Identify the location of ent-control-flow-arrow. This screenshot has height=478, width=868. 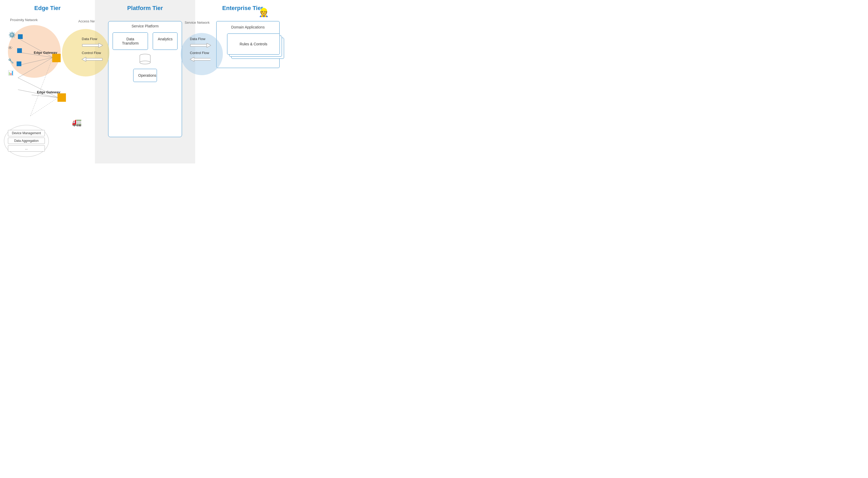
(200, 60).